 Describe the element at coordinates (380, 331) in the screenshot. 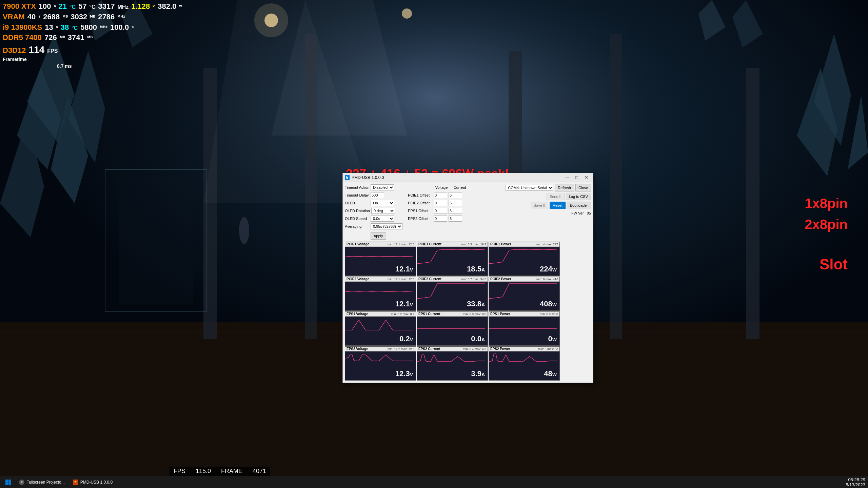

I see `eps1-voltage-canvas: 0.2V` at that location.